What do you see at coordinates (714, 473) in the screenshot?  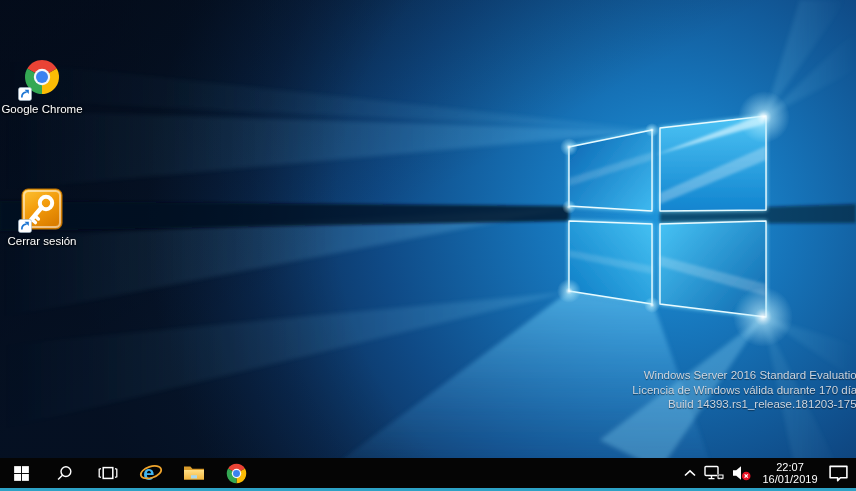 I see `network-ethernet-icon` at bounding box center [714, 473].